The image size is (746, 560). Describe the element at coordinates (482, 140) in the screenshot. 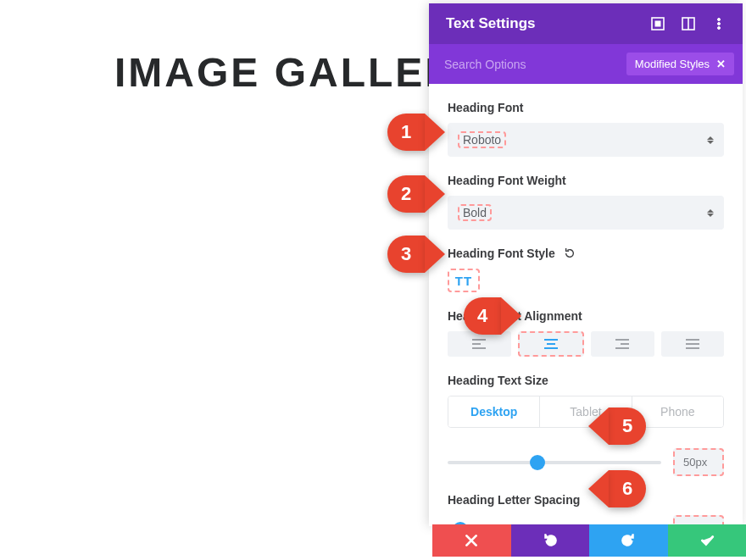

I see `heading-font-value: Roboto` at that location.